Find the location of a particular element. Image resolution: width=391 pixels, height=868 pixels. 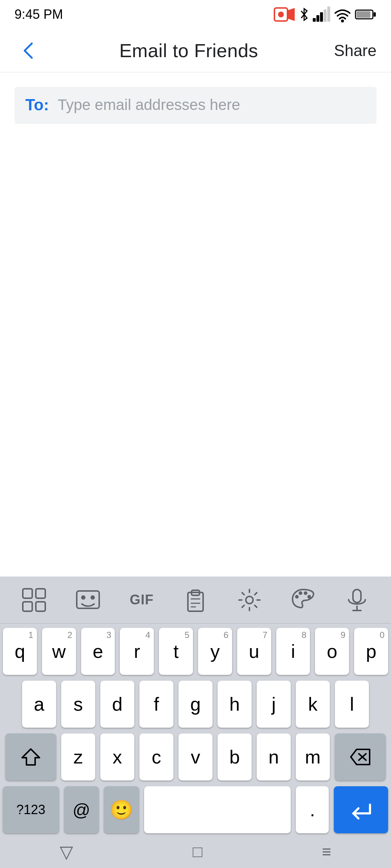

key-i: 8 i is located at coordinates (293, 651).